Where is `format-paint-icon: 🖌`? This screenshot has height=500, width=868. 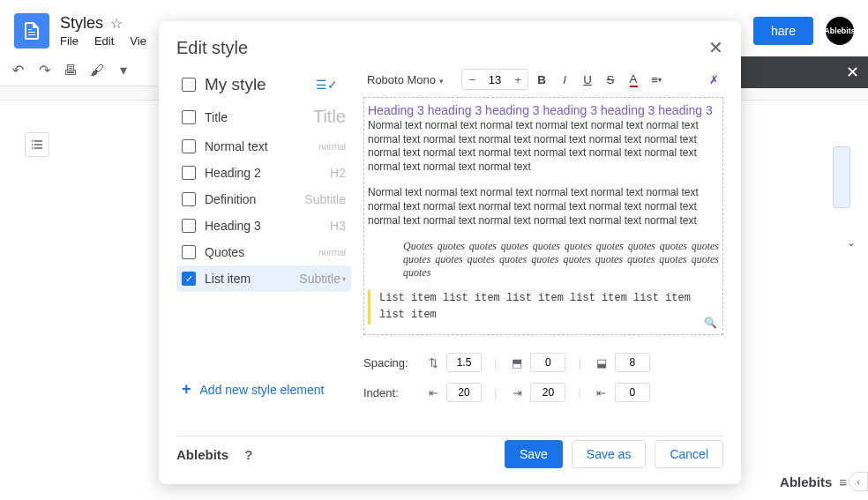 format-paint-icon: 🖌 is located at coordinates (97, 71).